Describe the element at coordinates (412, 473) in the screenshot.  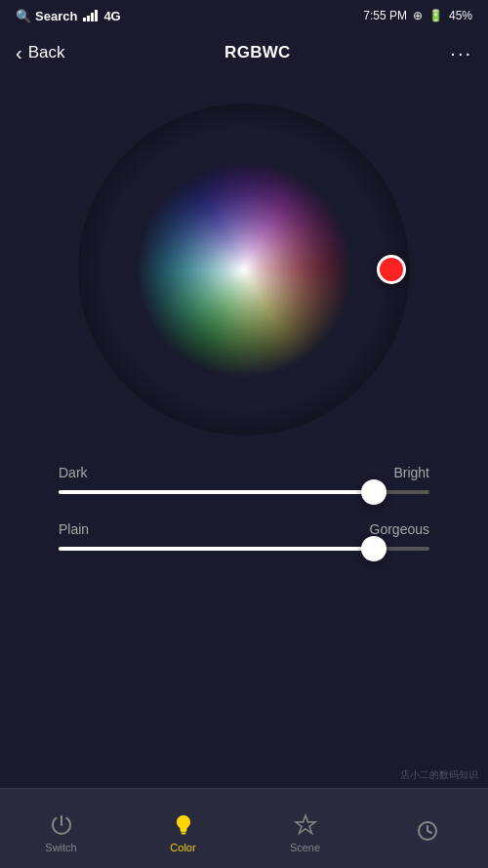
I see `brightness-label-bright: Bright` at that location.